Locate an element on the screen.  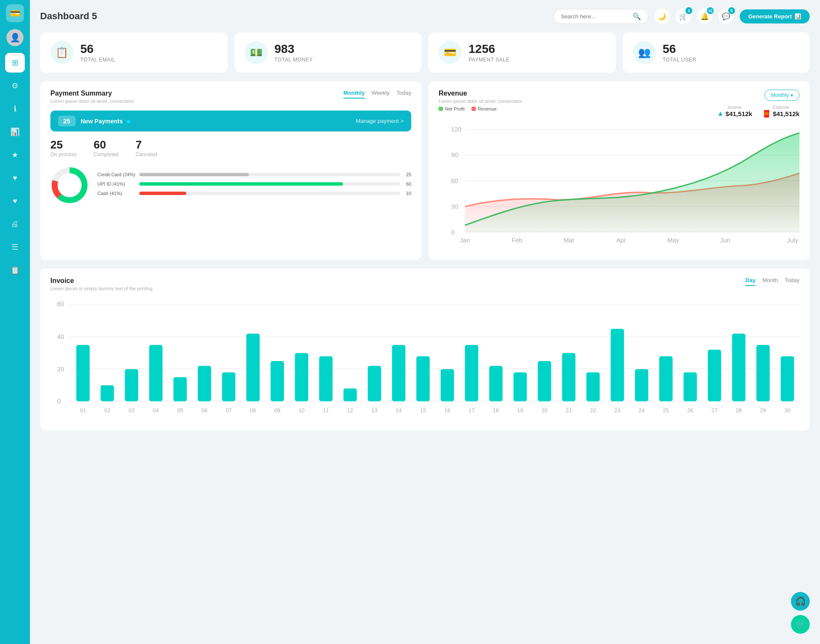
invoice-tab-day: Day is located at coordinates (750, 282).